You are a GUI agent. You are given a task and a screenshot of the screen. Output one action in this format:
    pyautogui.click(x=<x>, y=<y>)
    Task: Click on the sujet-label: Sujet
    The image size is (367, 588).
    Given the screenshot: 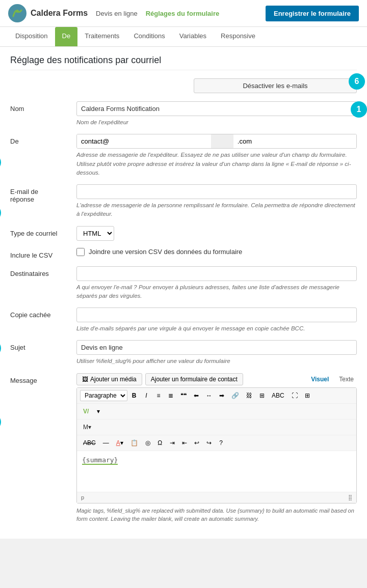 What is the action you would take?
    pyautogui.click(x=43, y=346)
    